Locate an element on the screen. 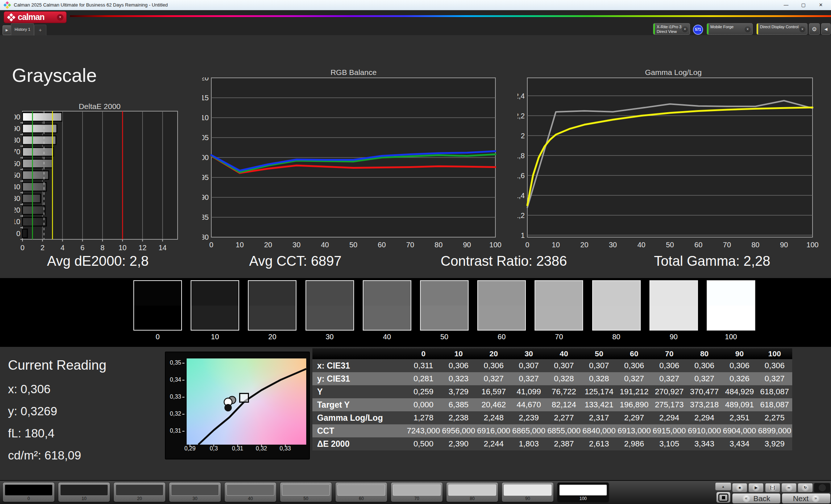  play-button: ▶ is located at coordinates (756, 488).